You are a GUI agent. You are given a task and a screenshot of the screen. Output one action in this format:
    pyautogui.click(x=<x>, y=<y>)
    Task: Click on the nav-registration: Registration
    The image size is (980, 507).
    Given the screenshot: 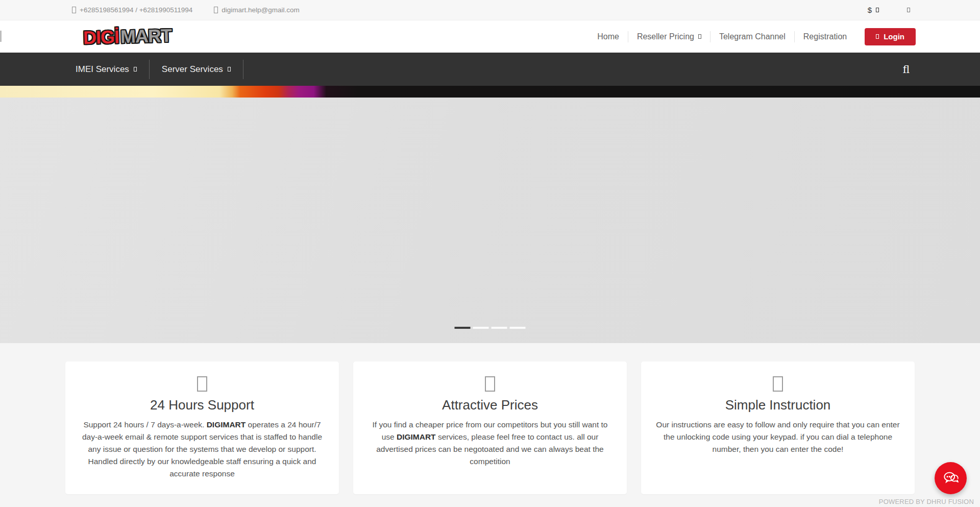 What is the action you would take?
    pyautogui.click(x=825, y=37)
    